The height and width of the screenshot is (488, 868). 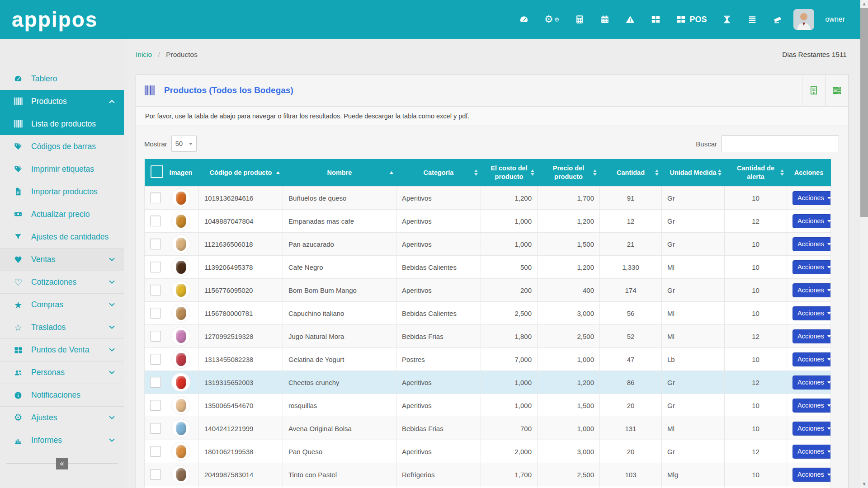 I want to click on column-header-nombre: Nombre, so click(x=340, y=173).